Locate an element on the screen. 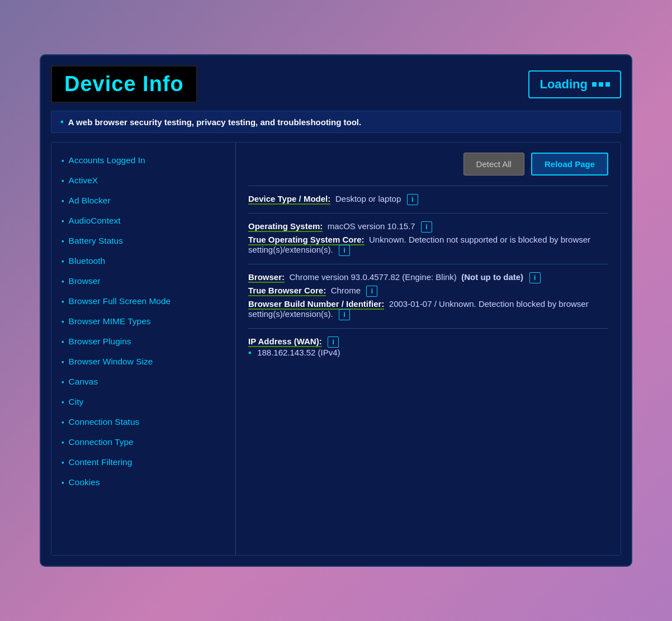  sidebar-item-label: Connection Type is located at coordinates (101, 442).